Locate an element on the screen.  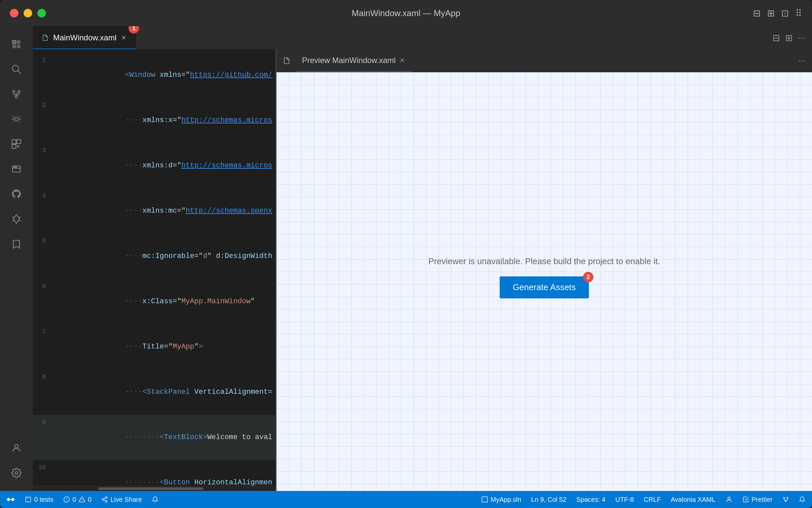
code-line-5: 5 ····mc:Ignorable="d" d:DesignWidth="40… is located at coordinates (154, 256).